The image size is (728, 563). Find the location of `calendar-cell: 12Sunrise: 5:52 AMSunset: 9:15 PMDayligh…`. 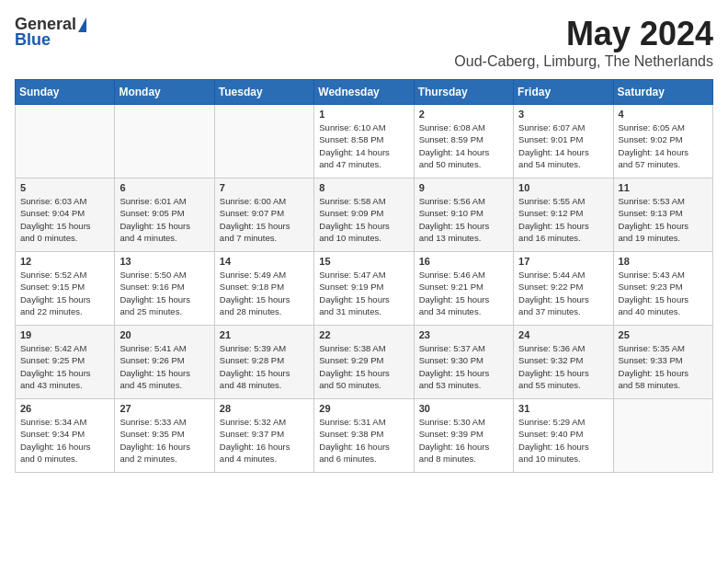

calendar-cell: 12Sunrise: 5:52 AMSunset: 9:15 PMDayligh… is located at coordinates (65, 289).